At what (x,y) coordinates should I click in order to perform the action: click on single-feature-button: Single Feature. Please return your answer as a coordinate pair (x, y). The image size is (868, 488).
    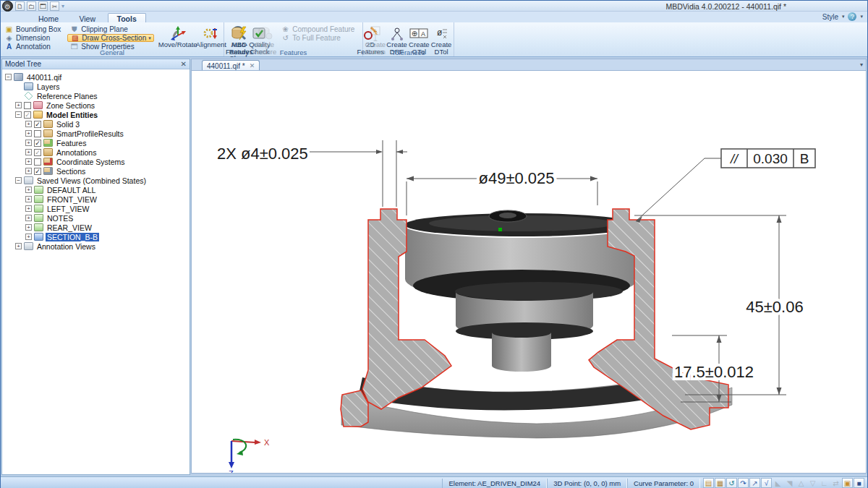
    Looking at the image, I should click on (265, 36).